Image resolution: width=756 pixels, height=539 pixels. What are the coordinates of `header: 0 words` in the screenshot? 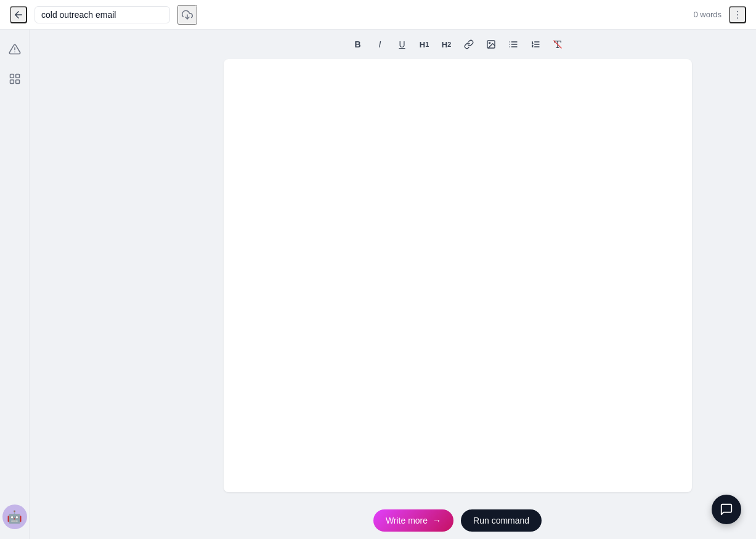 It's located at (378, 15).